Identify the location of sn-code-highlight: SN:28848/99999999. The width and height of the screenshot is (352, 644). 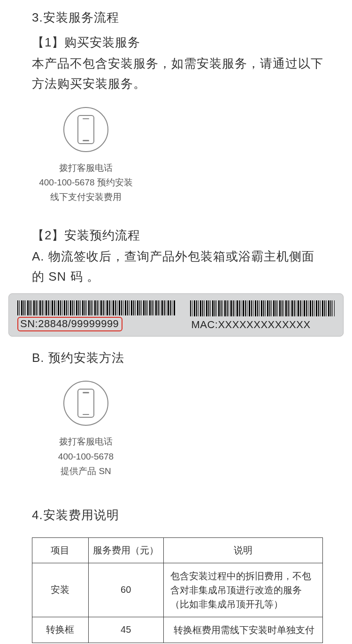
(70, 324).